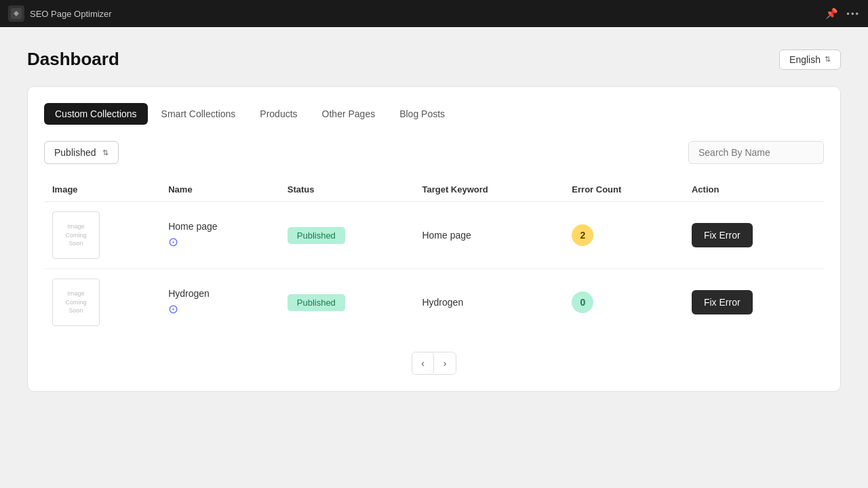  Describe the element at coordinates (220, 302) in the screenshot. I see `name-cell: Hydrogen ⊙` at that location.